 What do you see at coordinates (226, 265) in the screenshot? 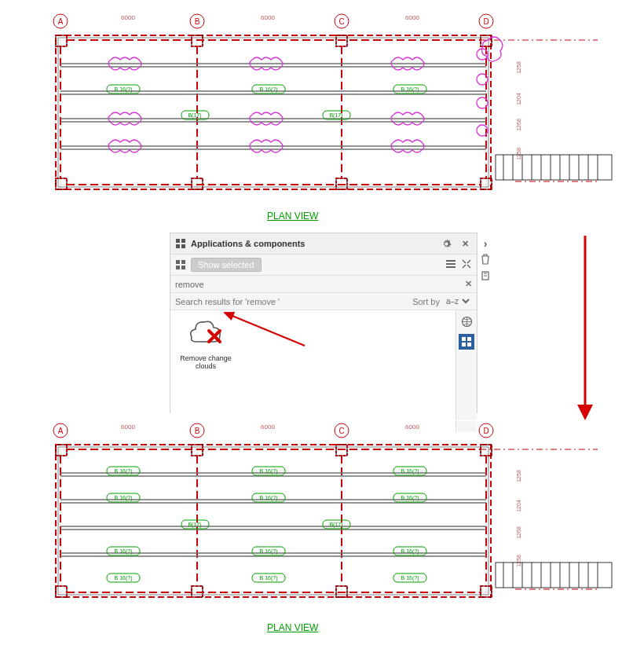
I see `show-selected-button: Show selected` at bounding box center [226, 265].